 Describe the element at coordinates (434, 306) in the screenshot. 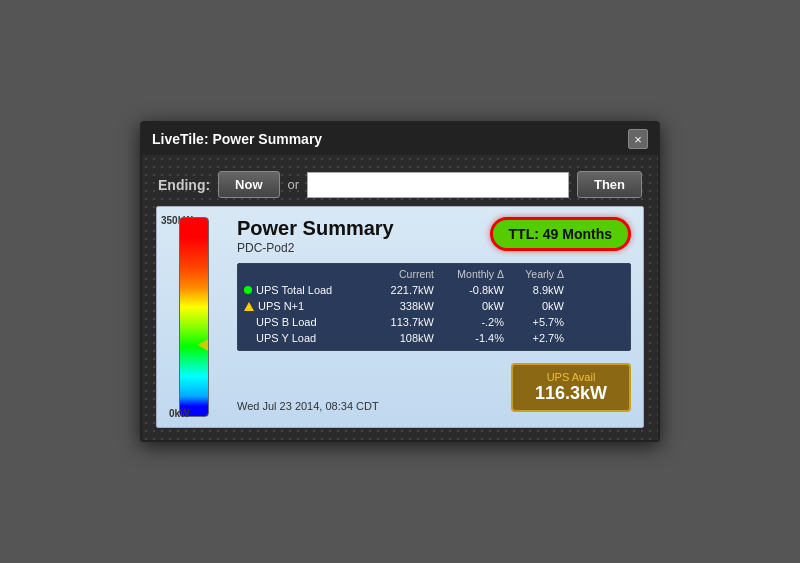

I see `table-row: UPS N+1 338kW 0kW 0kW` at that location.